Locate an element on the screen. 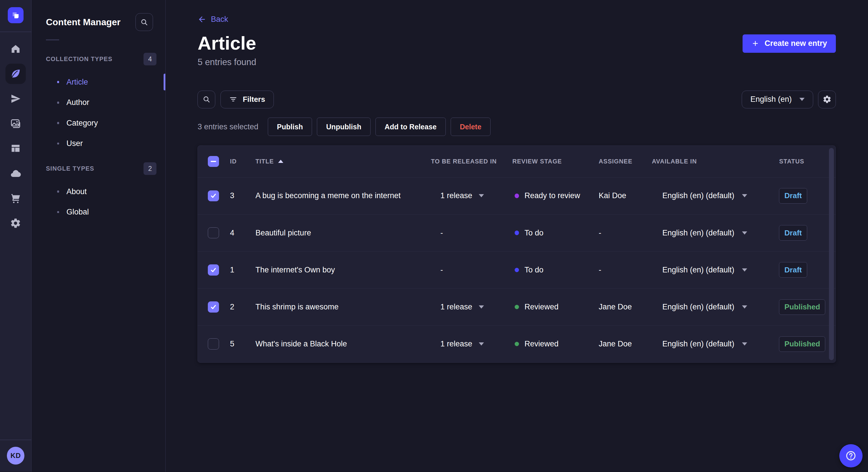 This screenshot has width=868, height=472. filters-button: Filters is located at coordinates (247, 100).